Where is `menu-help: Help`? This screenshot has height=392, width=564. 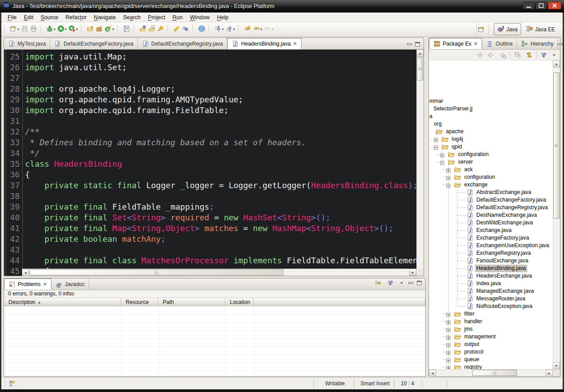
menu-help: Help is located at coordinates (223, 17).